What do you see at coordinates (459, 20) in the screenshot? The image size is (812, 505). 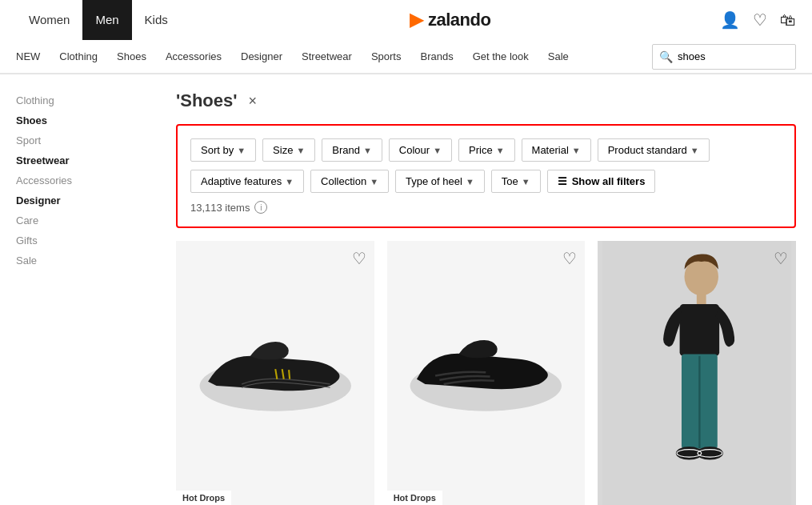 I see `logo-text: zalando` at bounding box center [459, 20].